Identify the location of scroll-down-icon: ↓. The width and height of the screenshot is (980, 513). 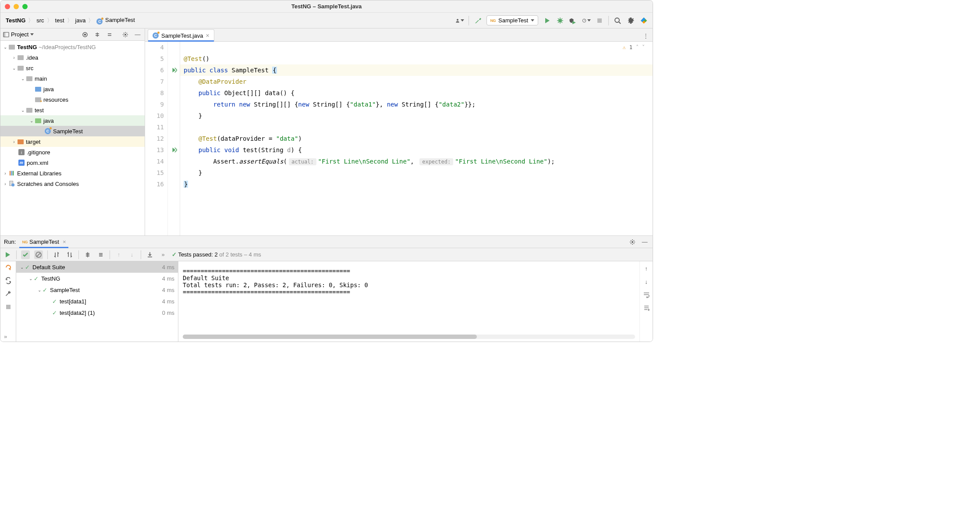
(646, 281).